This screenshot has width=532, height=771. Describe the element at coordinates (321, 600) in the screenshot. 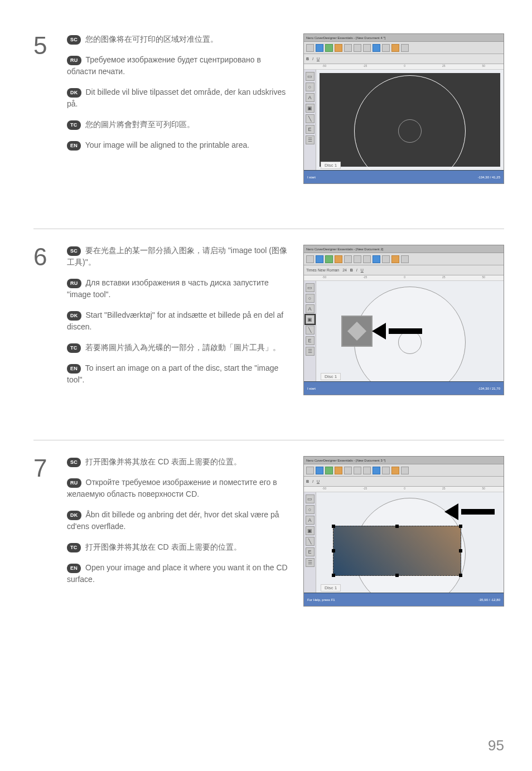

I see `status-hint: For Help, press F1` at that location.